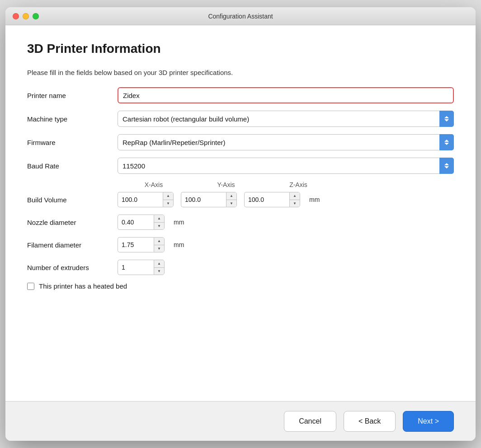  What do you see at coordinates (159, 264) in the screenshot?
I see `extruders-up: ▲` at bounding box center [159, 264].